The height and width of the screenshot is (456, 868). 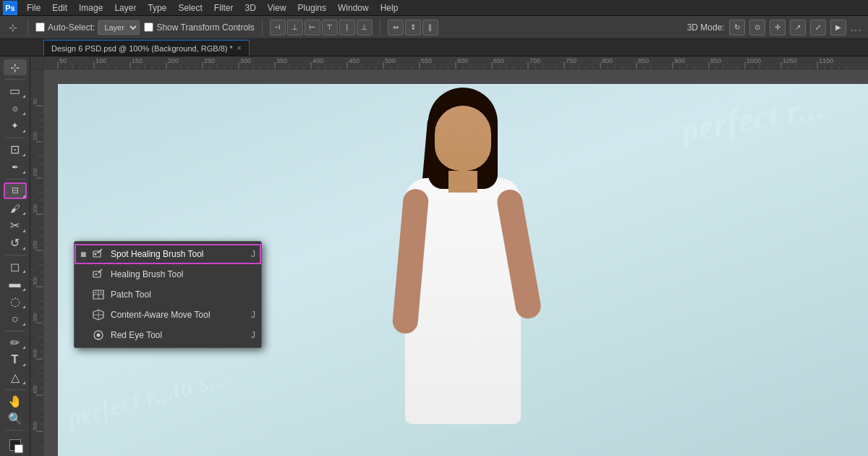 What do you see at coordinates (347, 28) in the screenshot?
I see `align-center-v-btn: |` at bounding box center [347, 28].